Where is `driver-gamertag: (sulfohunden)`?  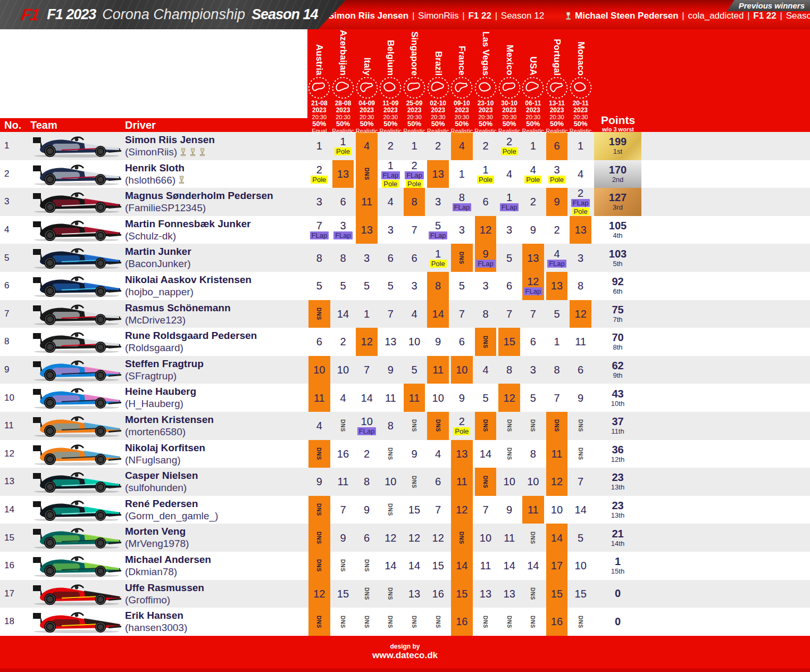 driver-gamertag: (sulfohunden) is located at coordinates (162, 487).